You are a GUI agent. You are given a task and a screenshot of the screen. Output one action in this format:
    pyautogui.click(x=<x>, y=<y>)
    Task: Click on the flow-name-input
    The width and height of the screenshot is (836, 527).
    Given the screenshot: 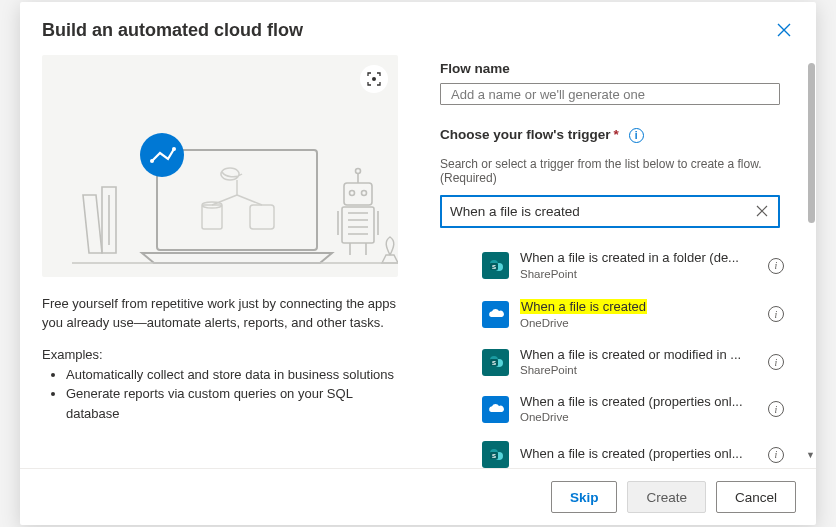 What is the action you would take?
    pyautogui.click(x=610, y=94)
    